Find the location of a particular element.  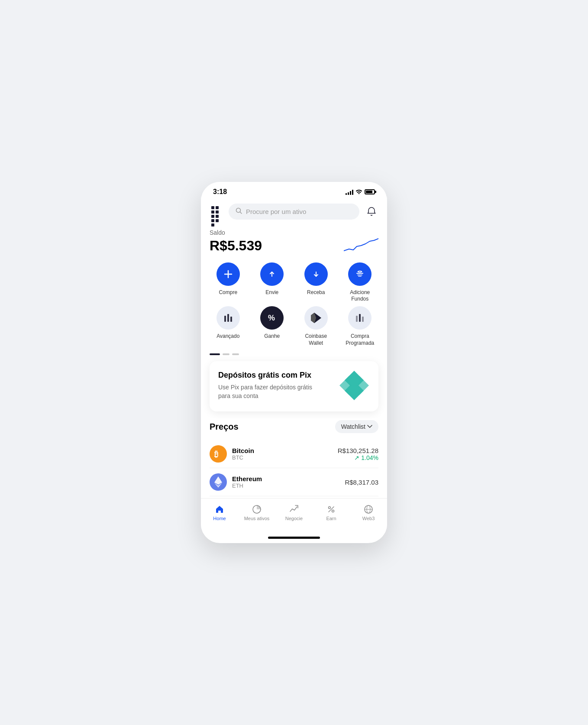

pix-logo-icon is located at coordinates (354, 385).